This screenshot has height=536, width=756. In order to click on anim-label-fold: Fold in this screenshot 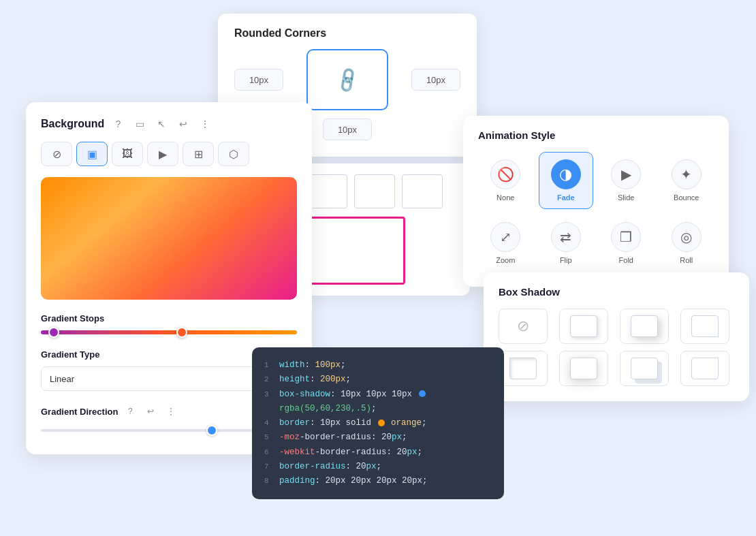, I will do `click(627, 260)`.